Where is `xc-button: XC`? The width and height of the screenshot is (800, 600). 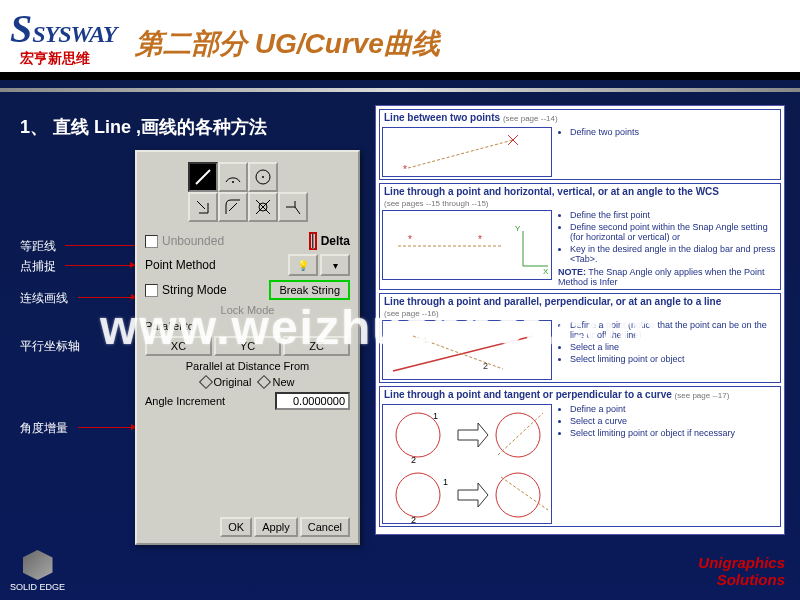 xc-button: XC is located at coordinates (178, 346).